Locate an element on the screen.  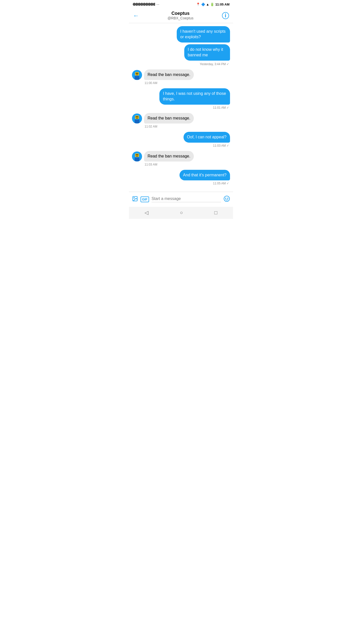
sent-bubble: I do not know why it banned me is located at coordinates (207, 52).